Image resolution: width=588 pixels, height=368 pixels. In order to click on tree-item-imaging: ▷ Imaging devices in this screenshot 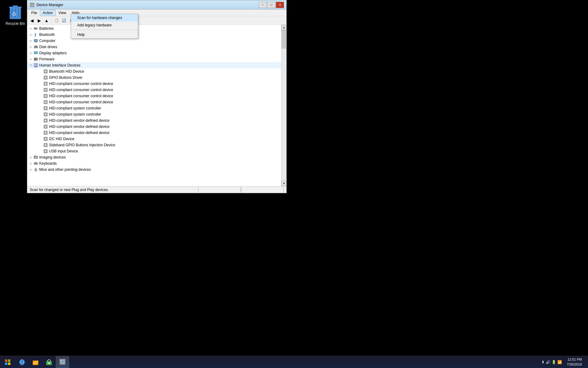, I will do `click(154, 157)`.